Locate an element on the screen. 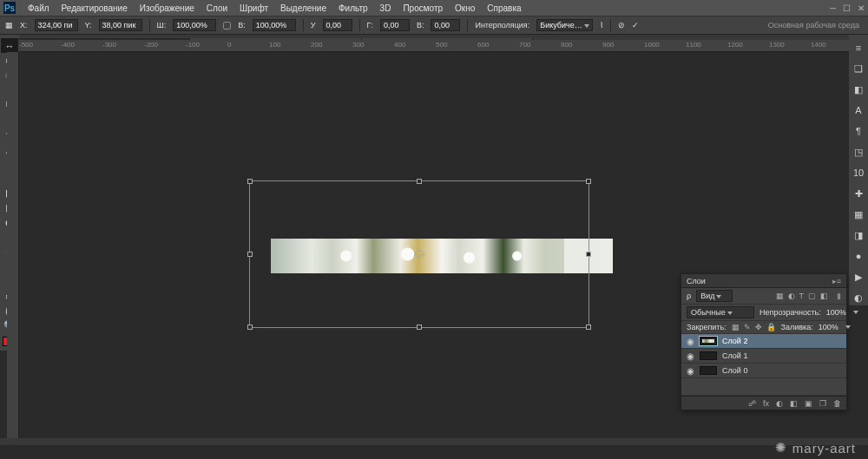 Image resolution: width=868 pixels, height=459 pixels. cancel-transform-icon: ⊘ is located at coordinates (621, 25).